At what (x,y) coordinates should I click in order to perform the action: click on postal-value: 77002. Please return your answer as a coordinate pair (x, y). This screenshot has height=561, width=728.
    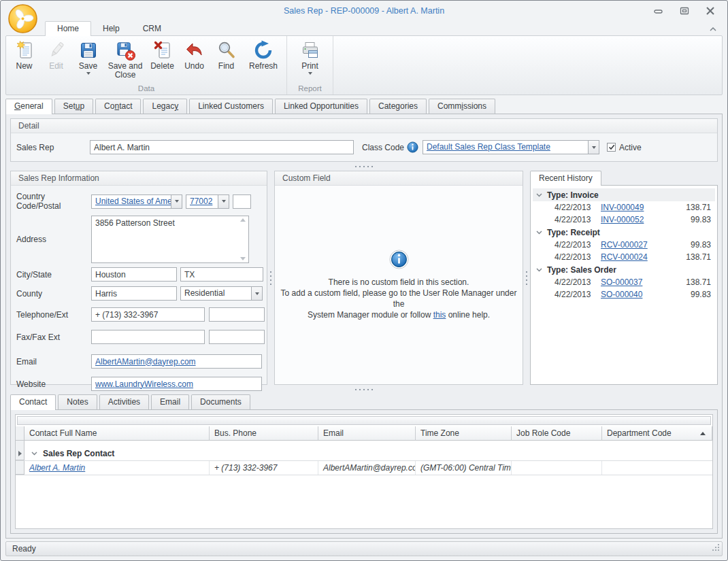
    Looking at the image, I should click on (201, 201).